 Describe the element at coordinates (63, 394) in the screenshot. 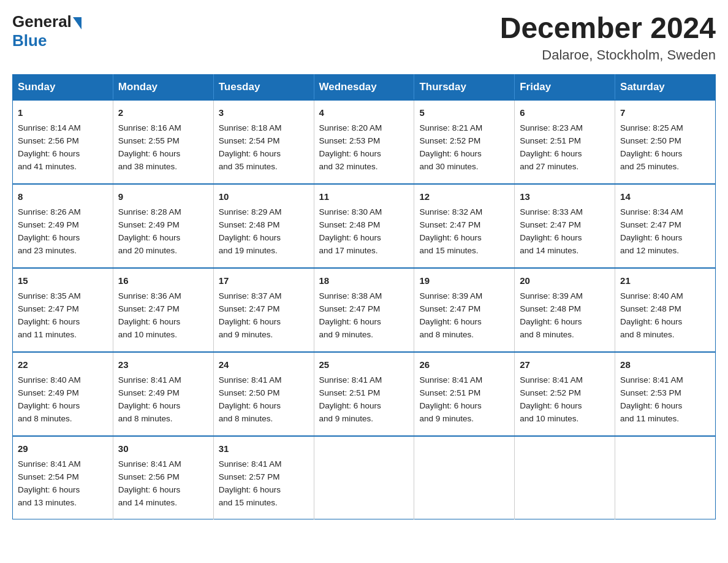

I see `calendar-cell: 22Sunrise: 8:40 AMSunset: 2:49 PMDayligh…` at that location.